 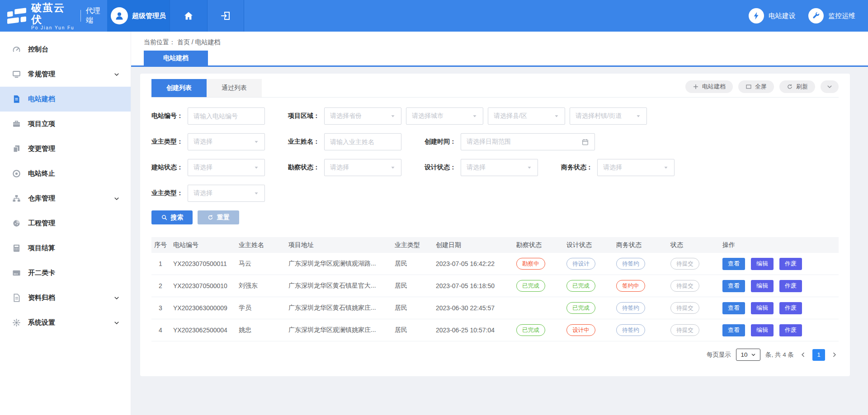 What do you see at coordinates (538, 264) in the screenshot?
I see `cell-survey-status: 勘察中` at bounding box center [538, 264].